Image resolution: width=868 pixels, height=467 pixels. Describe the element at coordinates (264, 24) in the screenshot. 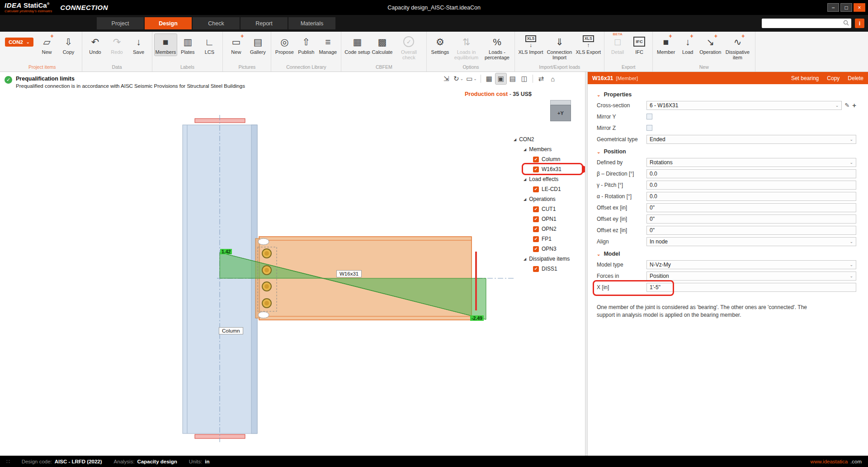

I see `tab-report: Report` at that location.